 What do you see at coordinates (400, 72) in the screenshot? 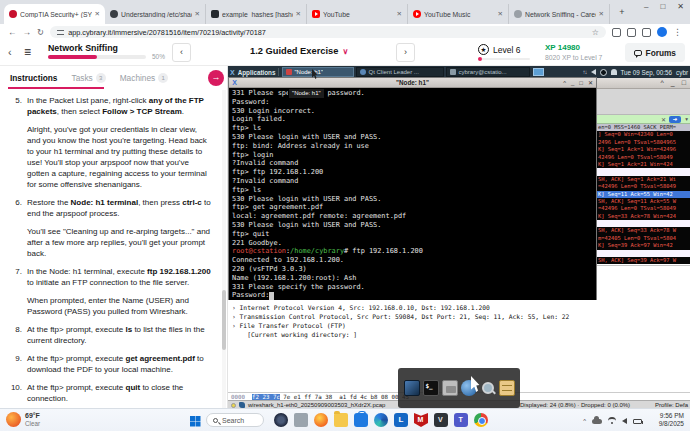
I see `vm-window-button: Qt Client Leader ...` at bounding box center [400, 72].